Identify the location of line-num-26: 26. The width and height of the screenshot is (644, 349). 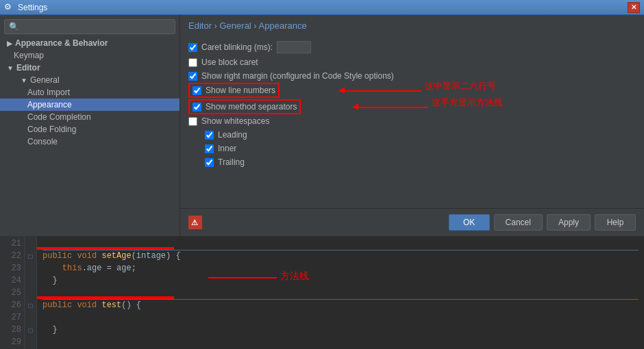
(12, 305).